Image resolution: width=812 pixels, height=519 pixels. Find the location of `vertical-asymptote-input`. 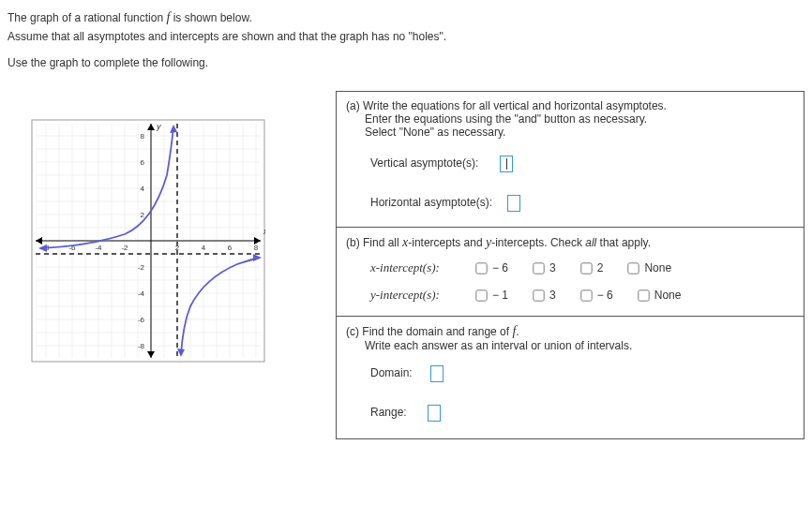

vertical-asymptote-input is located at coordinates (506, 164).